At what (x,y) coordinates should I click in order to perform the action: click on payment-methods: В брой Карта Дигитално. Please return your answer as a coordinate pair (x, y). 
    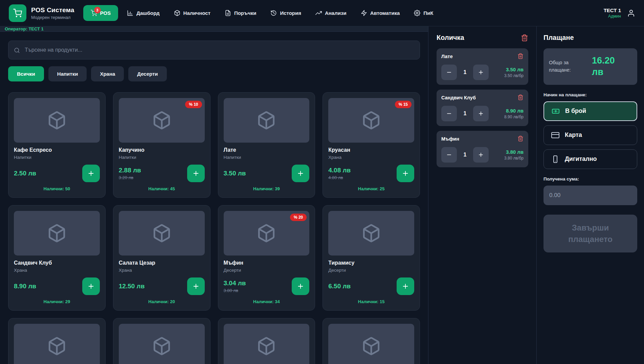
    Looking at the image, I should click on (590, 135).